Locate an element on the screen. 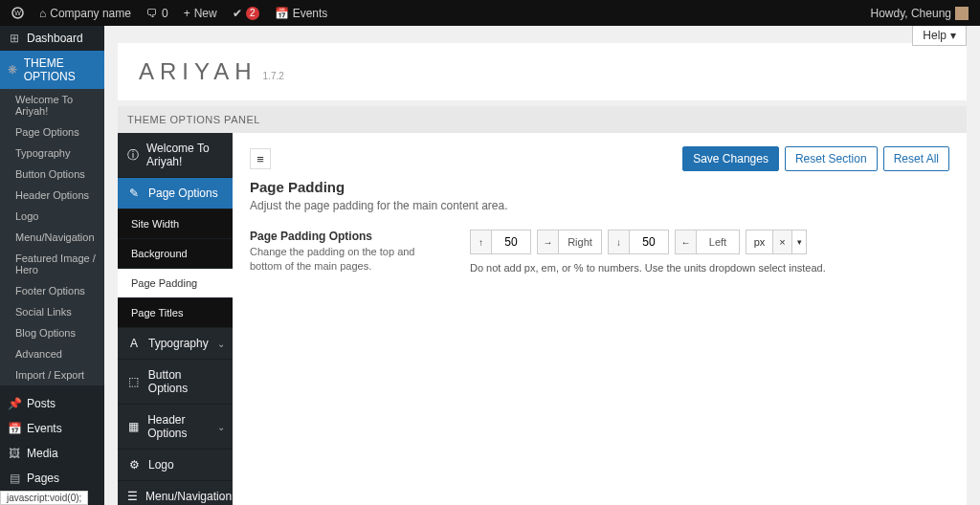 The image size is (980, 505). reset-all-button: Reset All is located at coordinates (917, 159).